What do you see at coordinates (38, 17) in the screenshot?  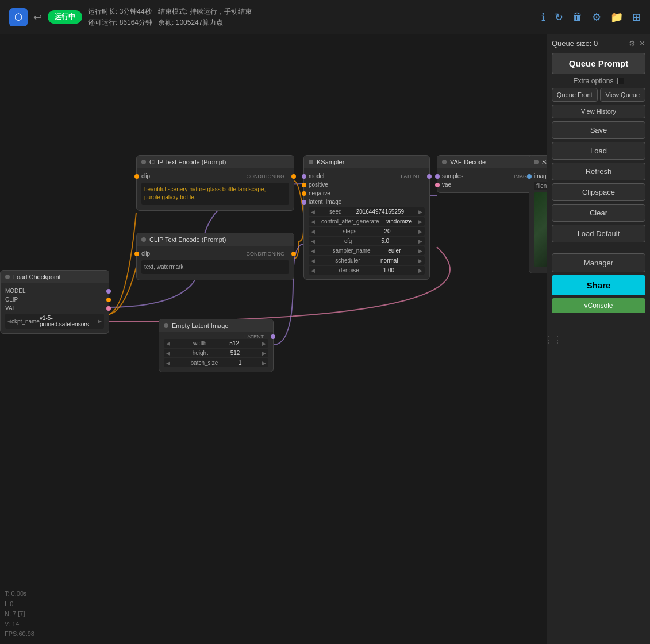 I see `undo-icon: ↩` at bounding box center [38, 17].